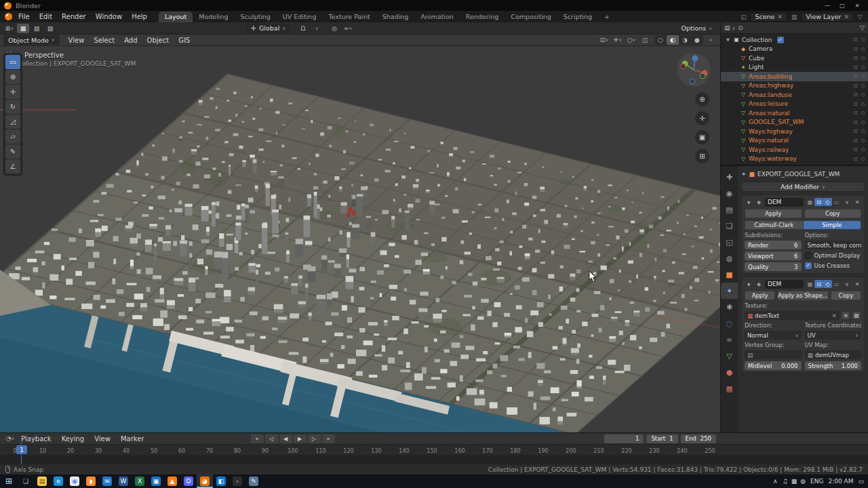  What do you see at coordinates (662, 439) in the screenshot?
I see `frame-start-field: Start1` at bounding box center [662, 439].